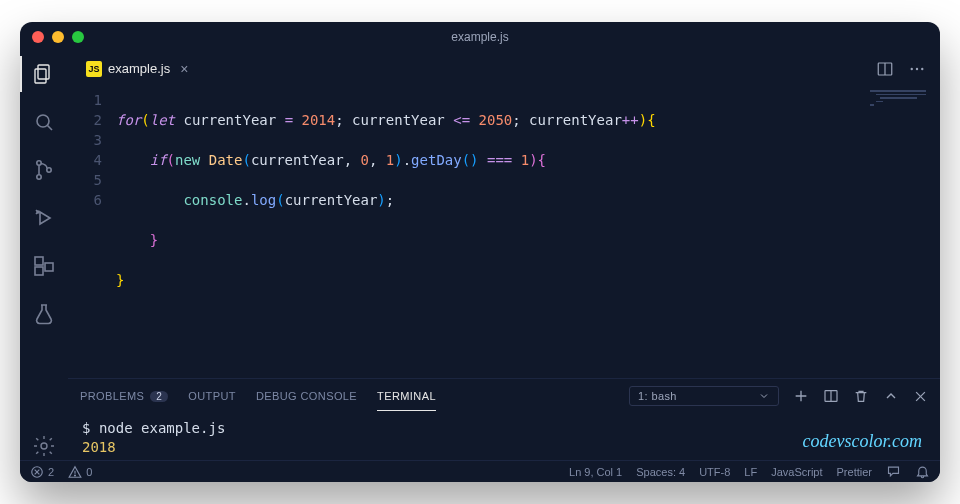 The width and height of the screenshot is (960, 504). What do you see at coordinates (596, 472) in the screenshot?
I see `status-cursor-pos: Ln 9, Col 1` at bounding box center [596, 472].